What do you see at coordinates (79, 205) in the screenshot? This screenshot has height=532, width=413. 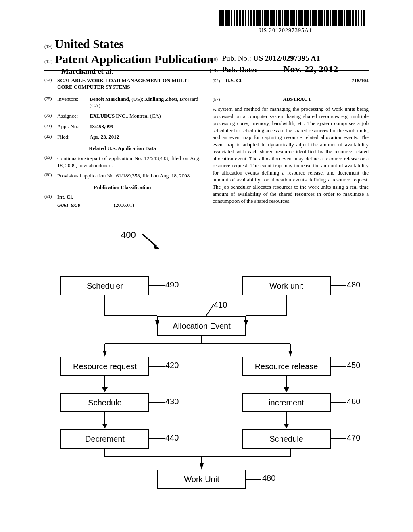 I see `int-cl-code: G06F 9/50` at bounding box center [79, 205].